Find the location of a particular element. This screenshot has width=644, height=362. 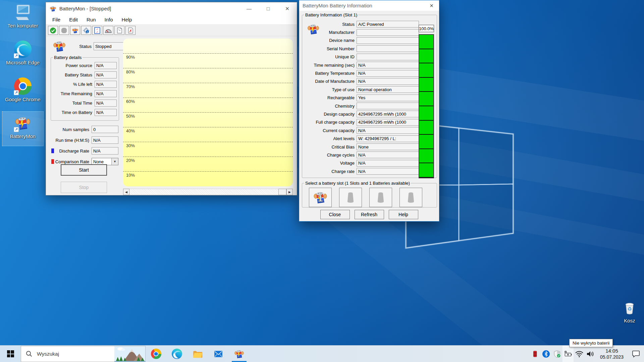

volume-icon is located at coordinates (590, 354).